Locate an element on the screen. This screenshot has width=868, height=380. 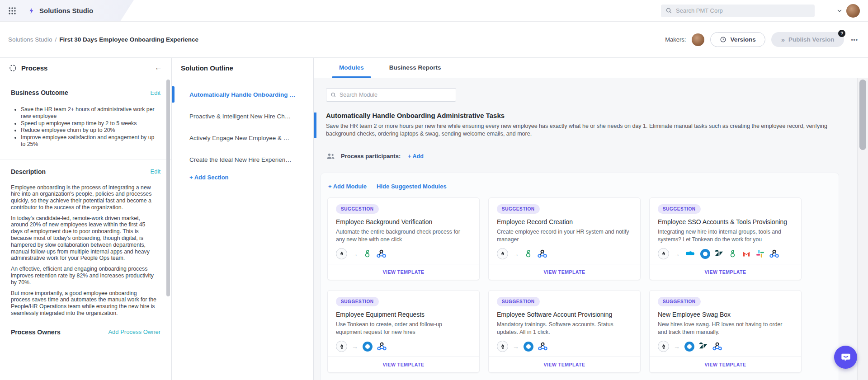
suggested-module-card: SUGGESTION Employee Record Creation Crea… is located at coordinates (564, 239).